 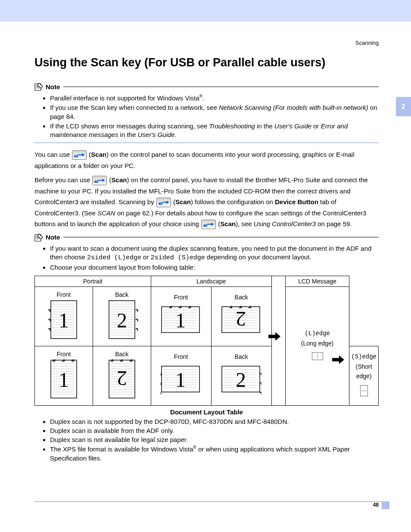 What do you see at coordinates (63, 180) in the screenshot?
I see `text: Before you can use` at bounding box center [63, 180].